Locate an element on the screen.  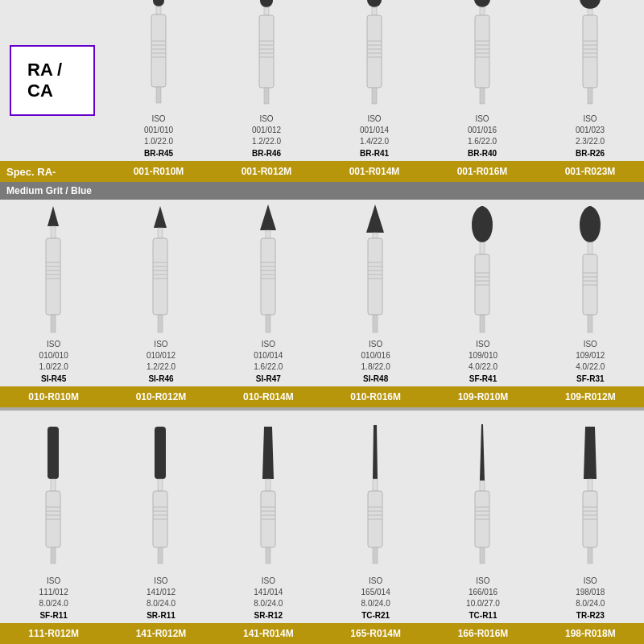
gold-bar-2: 010-R010M 010-R012M 010-R014M 010-R016M … is located at coordinates (322, 397).